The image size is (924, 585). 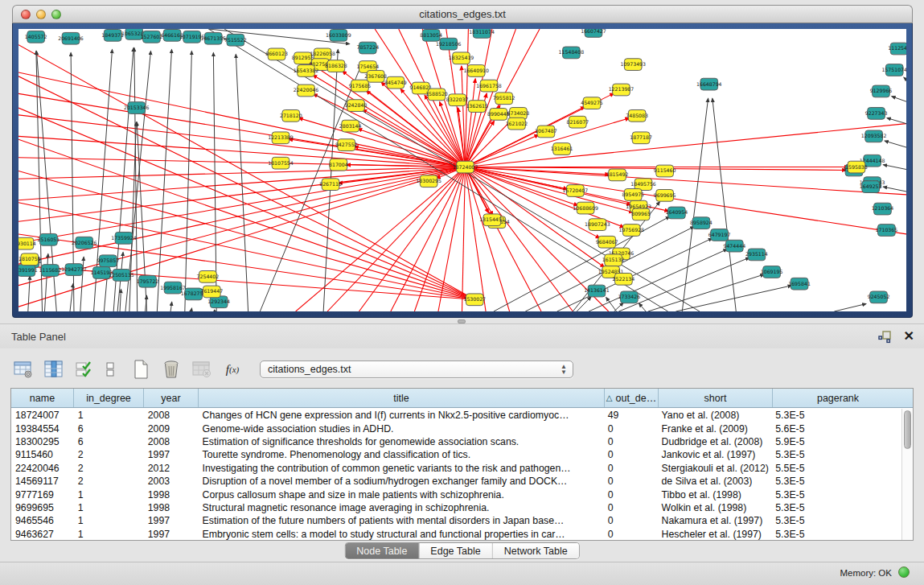 What do you see at coordinates (457, 494) in the screenshot?
I see `table-row: 977716911998Corpus callosum shape and si…` at bounding box center [457, 494].